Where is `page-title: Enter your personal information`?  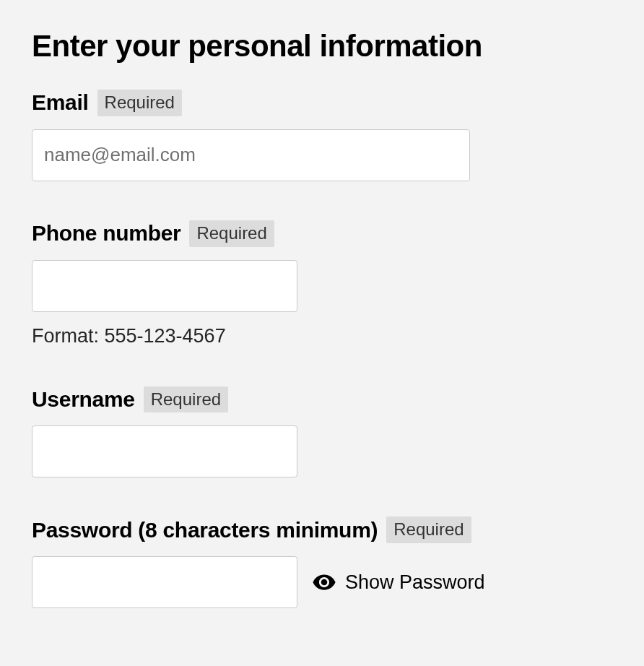 page-title: Enter your personal information is located at coordinates (322, 46).